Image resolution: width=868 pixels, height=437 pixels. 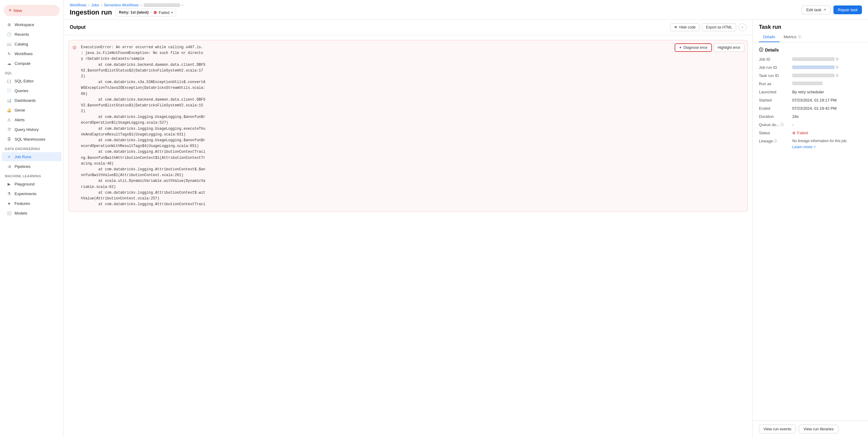 What do you see at coordinates (827, 133) in the screenshot?
I see `status-value: ⊗ Failed` at bounding box center [827, 133].